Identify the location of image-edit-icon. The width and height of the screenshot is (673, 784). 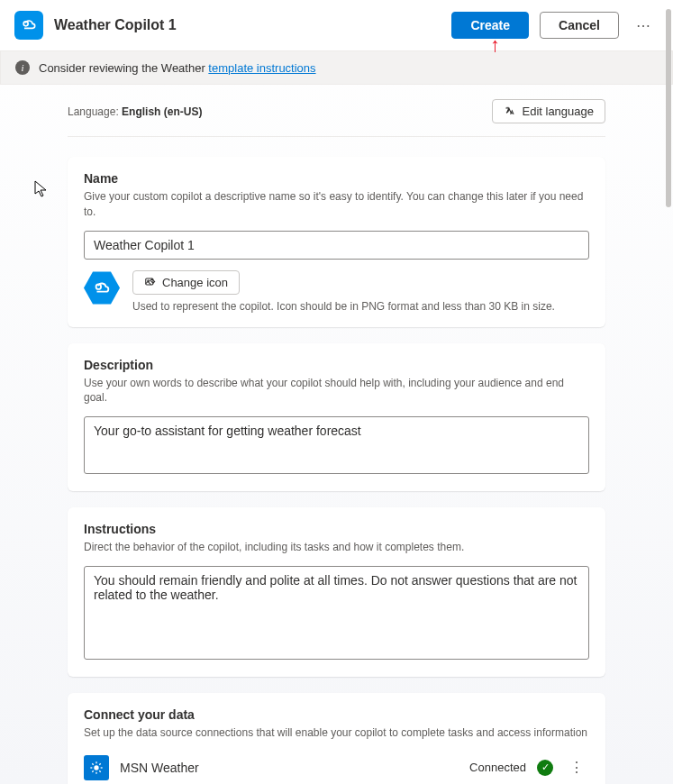
(150, 282).